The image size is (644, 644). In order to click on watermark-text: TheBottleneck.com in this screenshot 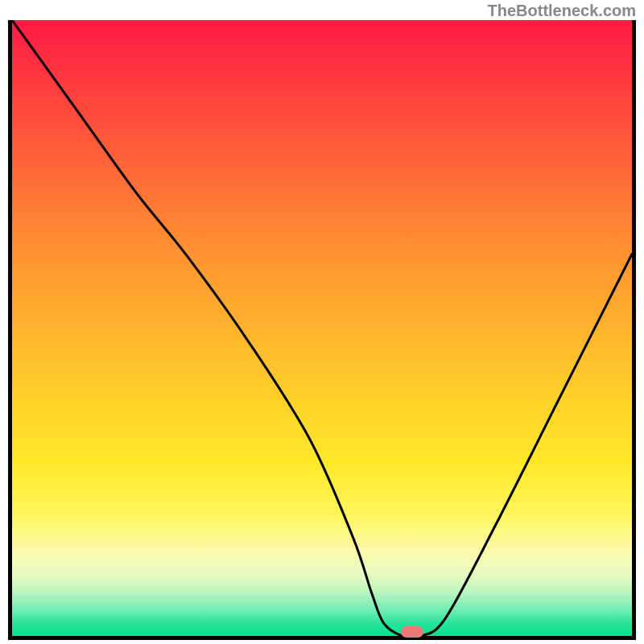, I will do `click(562, 11)`.